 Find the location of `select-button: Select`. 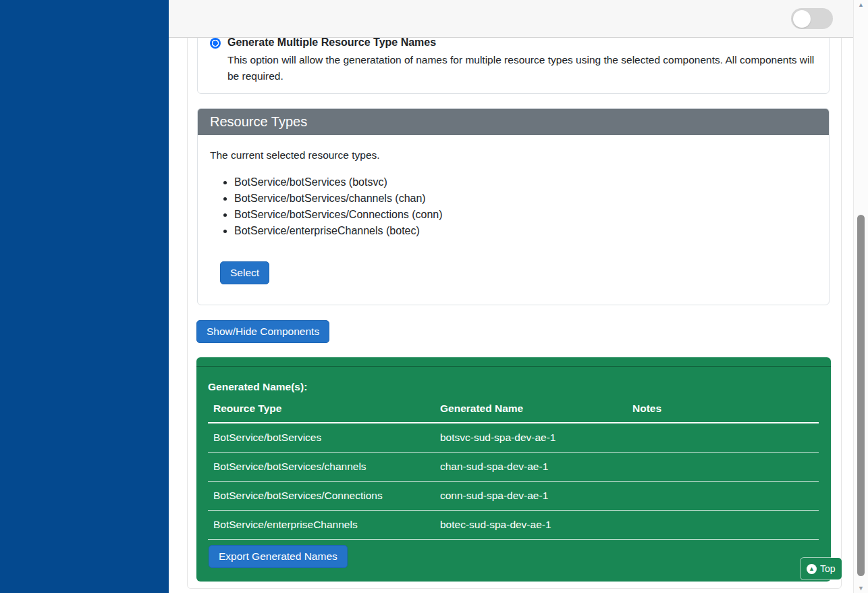

select-button: Select is located at coordinates (244, 273).